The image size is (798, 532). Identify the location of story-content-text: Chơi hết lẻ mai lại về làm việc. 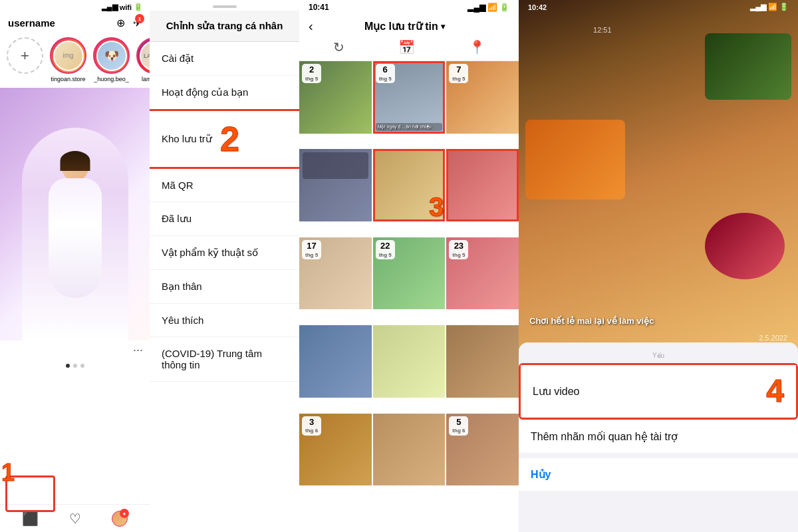
(658, 321).